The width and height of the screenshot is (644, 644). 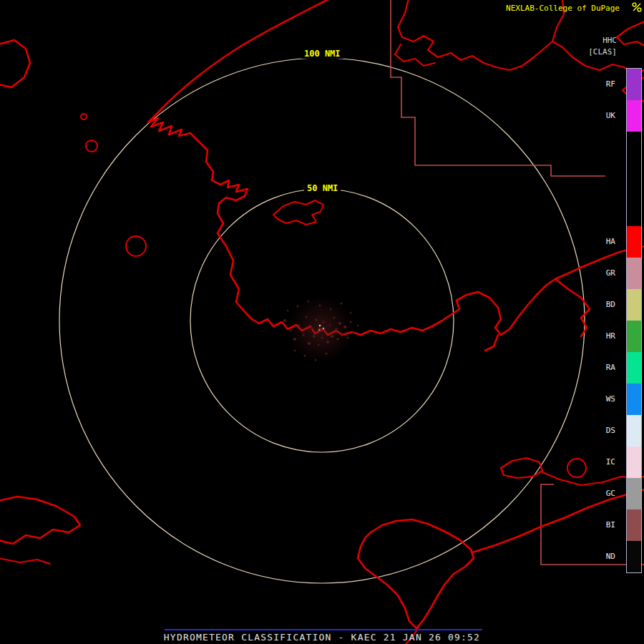 I want to click on legend-label-GR: GR, so click(x=600, y=273).